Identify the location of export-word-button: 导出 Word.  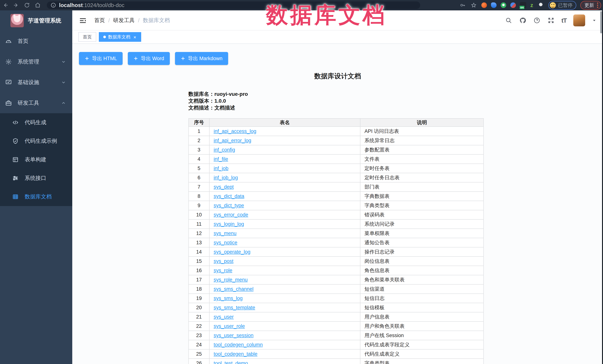
(149, 59).